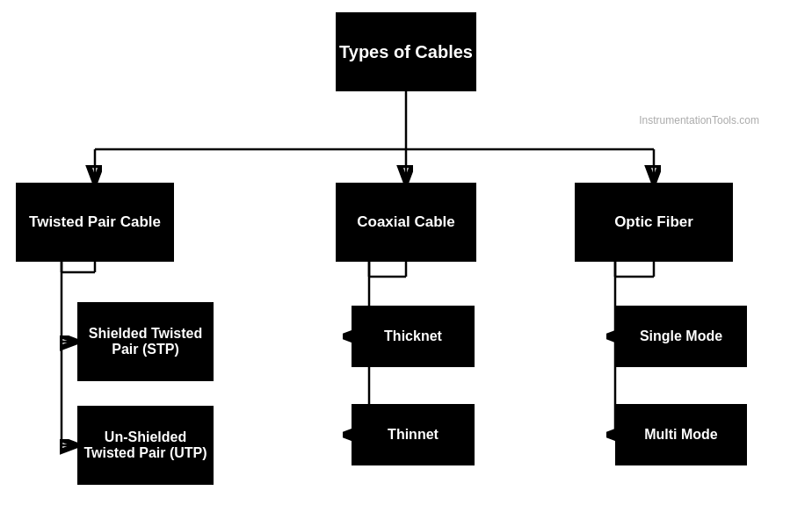 The height and width of the screenshot is (505, 812). I want to click on thicknet-box: Thicknet, so click(413, 336).